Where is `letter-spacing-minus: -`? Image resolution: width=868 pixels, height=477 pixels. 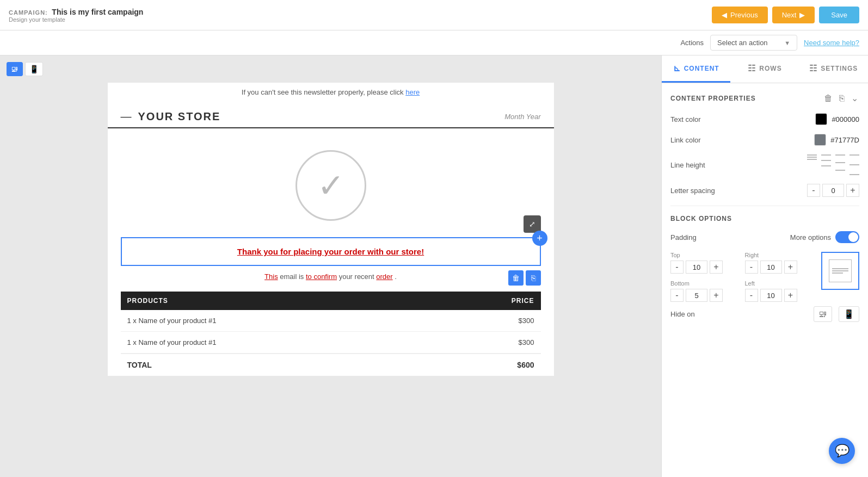 letter-spacing-minus: - is located at coordinates (814, 190).